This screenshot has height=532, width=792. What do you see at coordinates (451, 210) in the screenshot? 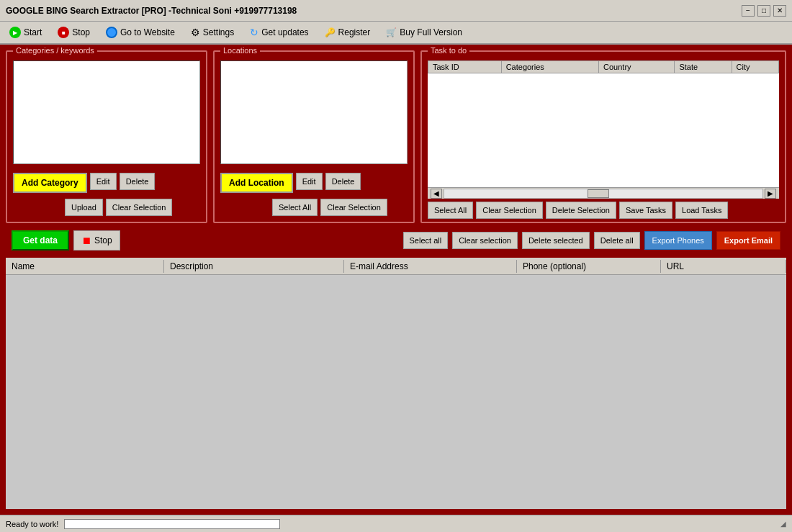
I see `task-select-all-button: Select All` at bounding box center [451, 210].